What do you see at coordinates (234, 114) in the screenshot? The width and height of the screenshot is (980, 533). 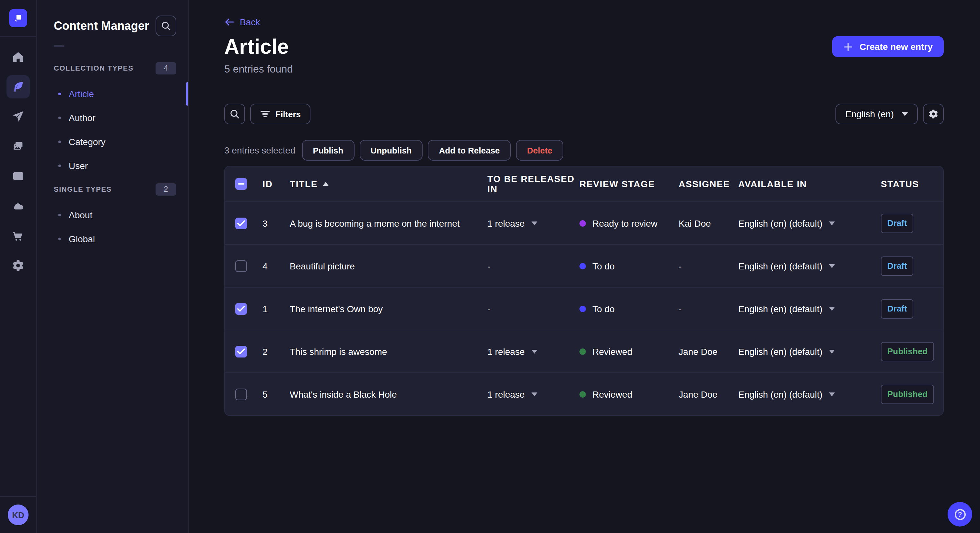 I see `table-search-button` at bounding box center [234, 114].